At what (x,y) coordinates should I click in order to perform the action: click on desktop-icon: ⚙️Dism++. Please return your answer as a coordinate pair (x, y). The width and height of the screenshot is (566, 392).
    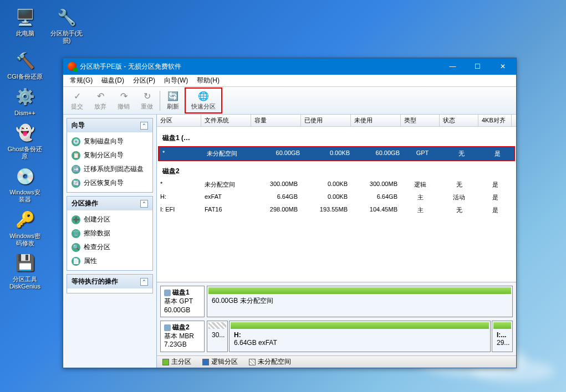
    Looking at the image, I should click on (25, 101).